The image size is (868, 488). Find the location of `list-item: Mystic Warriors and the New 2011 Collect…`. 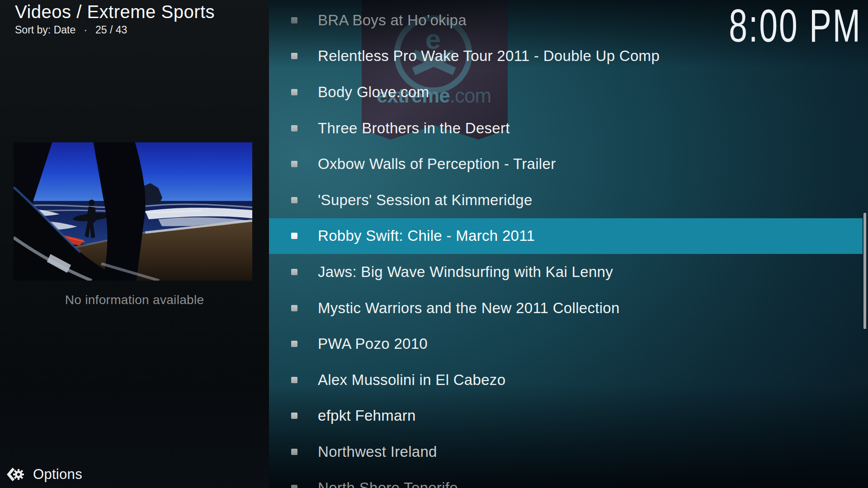

list-item: Mystic Warriors and the New 2011 Collect… is located at coordinates (569, 308).